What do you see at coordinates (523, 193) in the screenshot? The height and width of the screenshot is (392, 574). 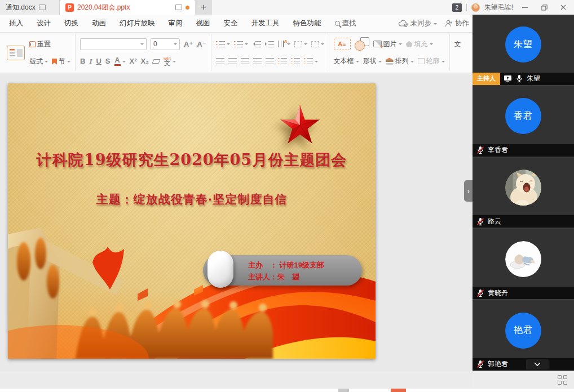 I see `participant-tile-luyun: 路云` at bounding box center [523, 193].